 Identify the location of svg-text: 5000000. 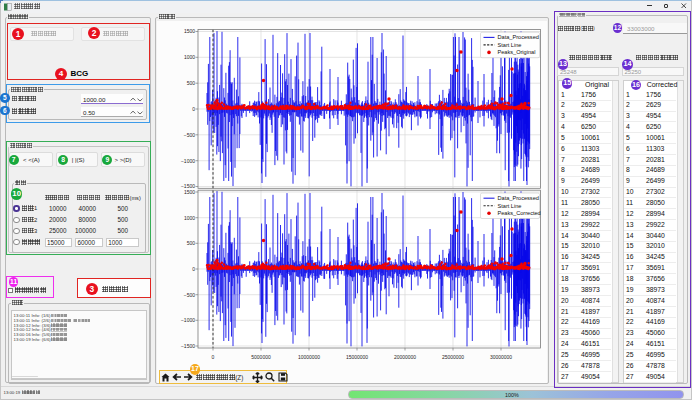
(261, 357).